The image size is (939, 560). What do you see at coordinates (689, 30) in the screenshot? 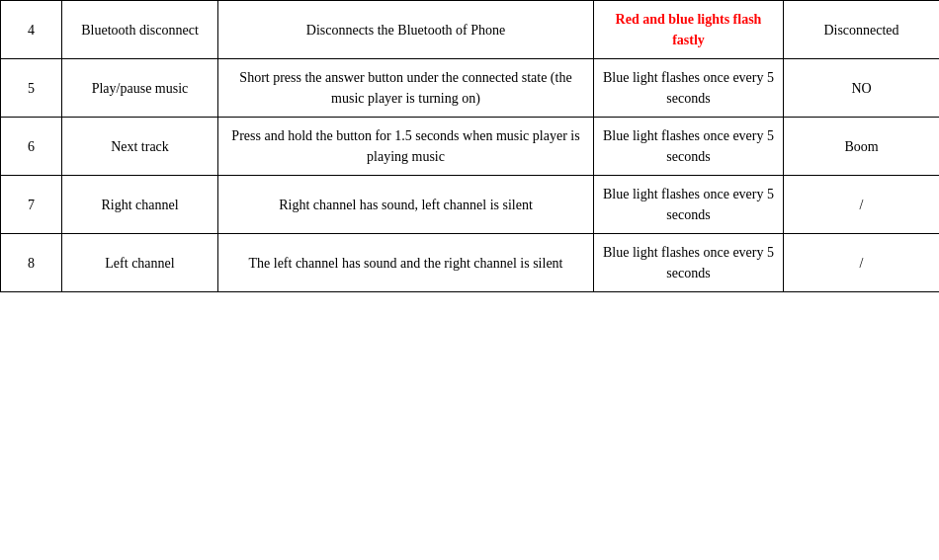
I see `indicator-text: Red and blue lights flash fastly` at bounding box center [689, 30].